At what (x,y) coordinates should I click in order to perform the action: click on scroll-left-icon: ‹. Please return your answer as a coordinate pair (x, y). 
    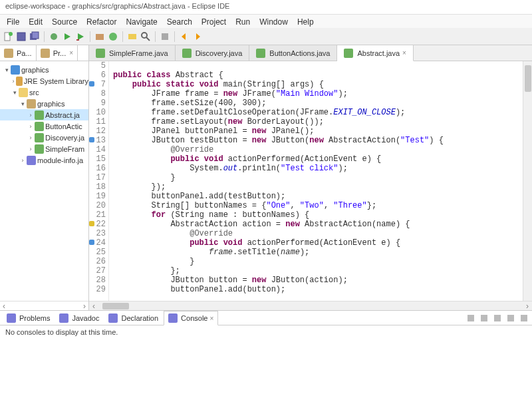
    Looking at the image, I should click on (94, 306).